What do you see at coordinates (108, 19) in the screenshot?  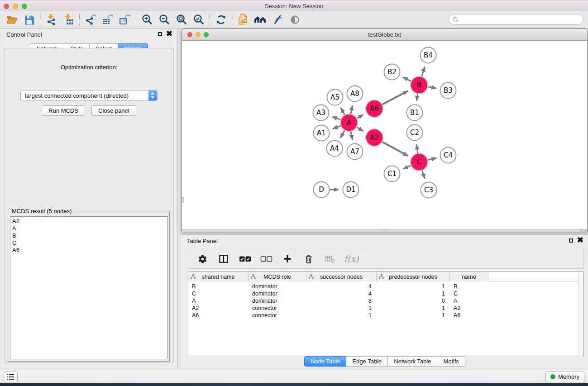 I see `export-table-icon` at bounding box center [108, 19].